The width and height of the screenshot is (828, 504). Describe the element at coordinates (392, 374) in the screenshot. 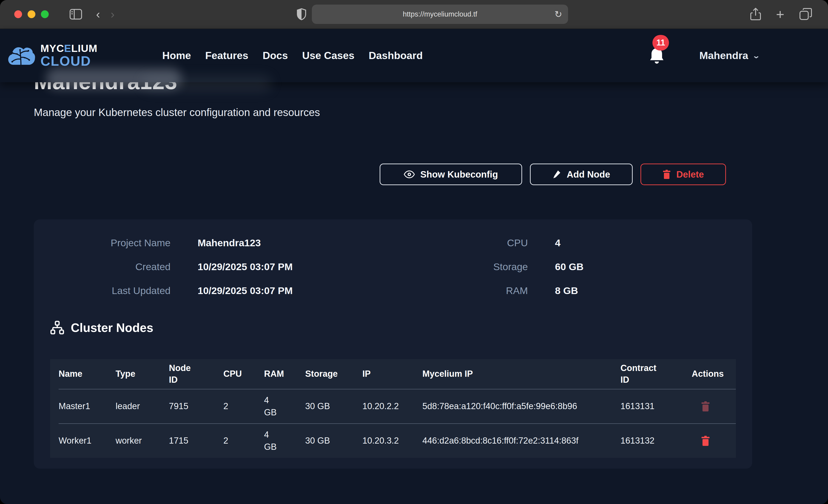

I see `col-ip: IP` at that location.